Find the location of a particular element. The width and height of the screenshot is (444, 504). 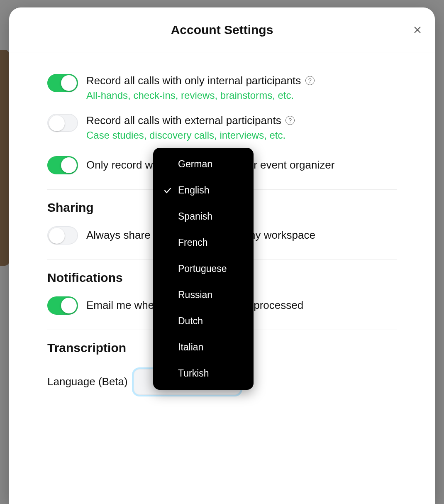

language-option: German is located at coordinates (203, 164).